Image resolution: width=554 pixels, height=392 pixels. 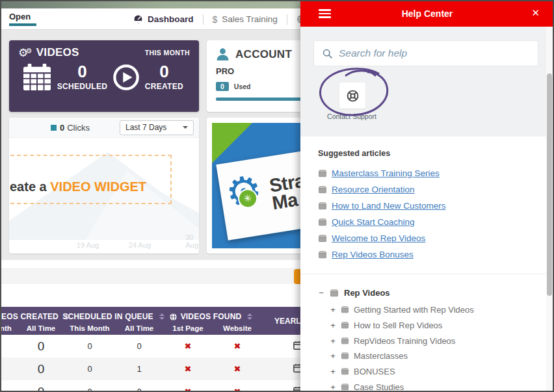 I want to click on column-scheduled-in-queue: SCHEDULED IN QUEUE, so click(x=112, y=317).